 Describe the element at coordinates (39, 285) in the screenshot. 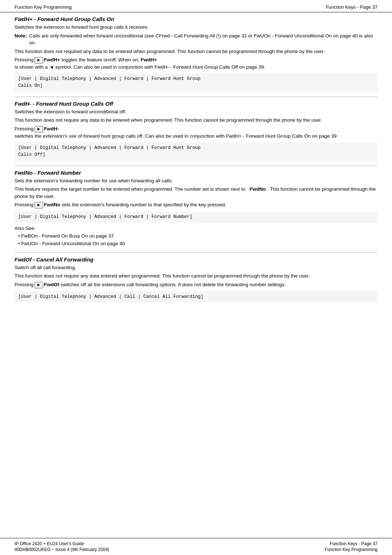

I see `key-icon-fwdof: ►` at that location.